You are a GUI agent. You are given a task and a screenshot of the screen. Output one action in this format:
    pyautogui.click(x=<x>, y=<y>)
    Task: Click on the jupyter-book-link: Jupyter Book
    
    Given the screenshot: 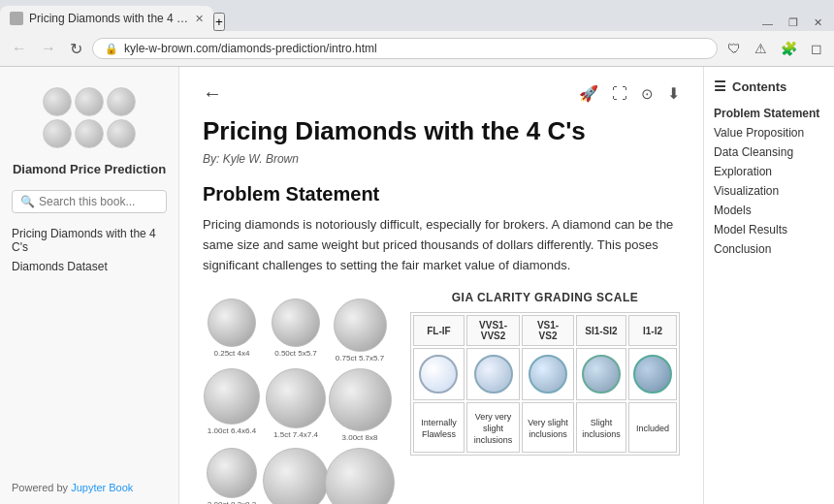 What is the action you would take?
    pyautogui.click(x=102, y=488)
    